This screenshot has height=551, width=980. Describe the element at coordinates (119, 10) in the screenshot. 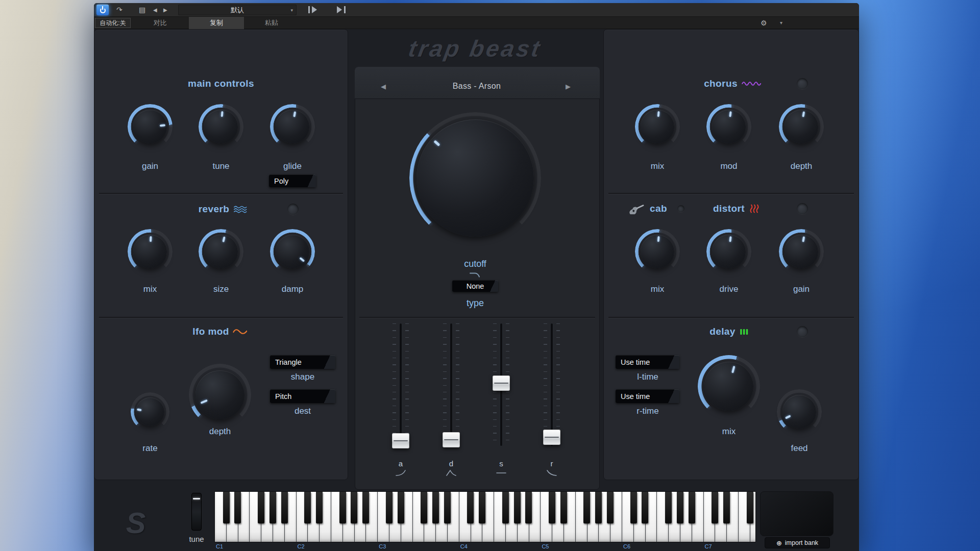

I see `automation-curve-icon: ↷` at that location.